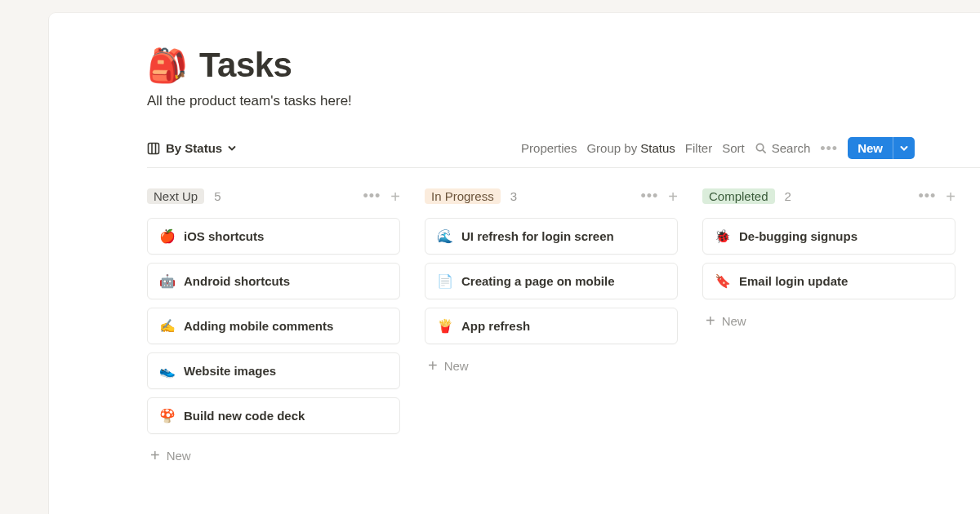 This screenshot has width=980, height=514. Describe the element at coordinates (699, 148) in the screenshot. I see `filter-button: Filter` at that location.